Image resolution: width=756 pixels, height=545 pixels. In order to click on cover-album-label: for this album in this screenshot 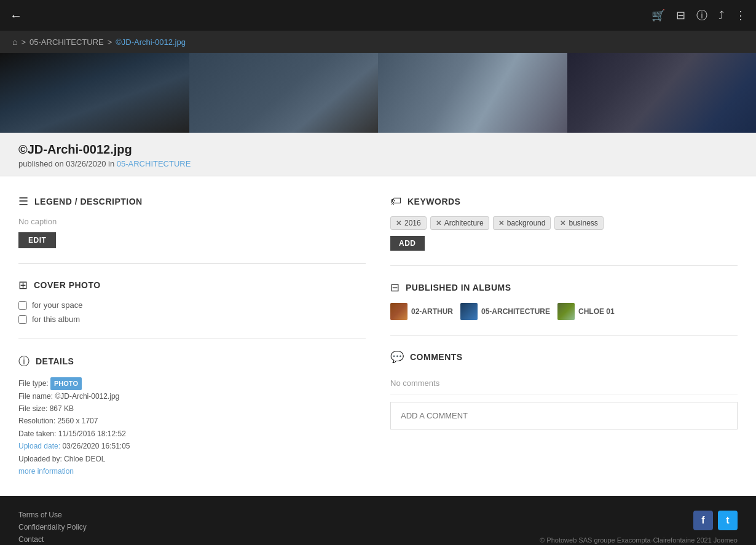, I will do `click(56, 320)`.